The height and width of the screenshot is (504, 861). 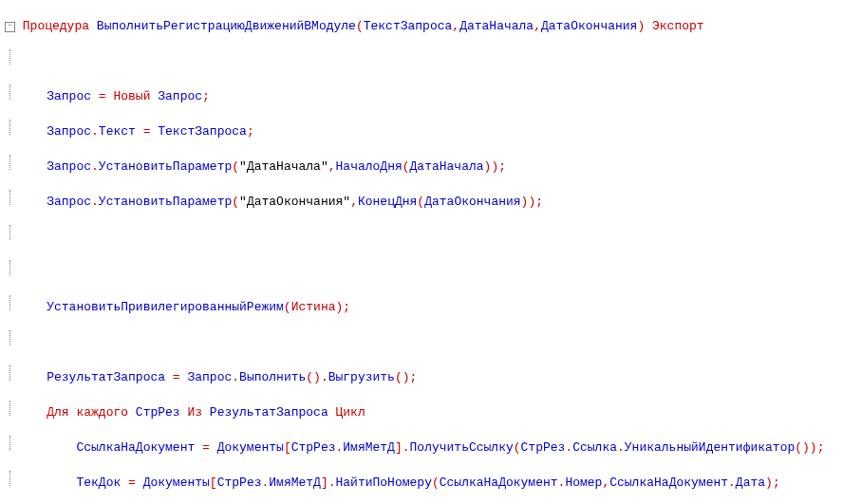 What do you see at coordinates (360, 27) in the screenshot?
I see `paren: (` at bounding box center [360, 27].